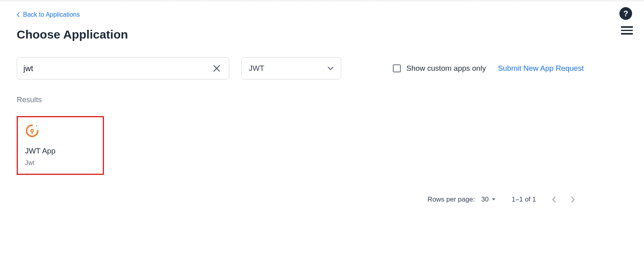 The width and height of the screenshot is (644, 254). What do you see at coordinates (494, 200) in the screenshot?
I see `dropdown-arrow-icon` at bounding box center [494, 200].